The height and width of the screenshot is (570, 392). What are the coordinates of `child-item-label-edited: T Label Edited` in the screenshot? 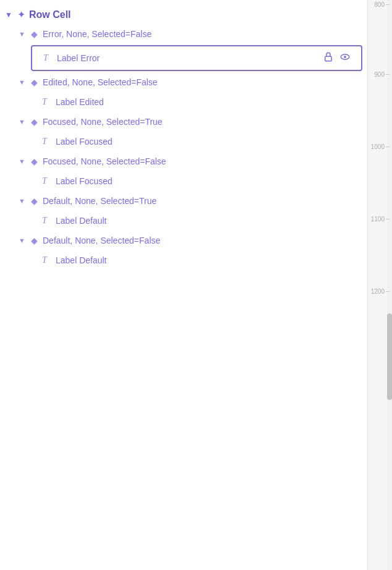 It's located at (184, 102).